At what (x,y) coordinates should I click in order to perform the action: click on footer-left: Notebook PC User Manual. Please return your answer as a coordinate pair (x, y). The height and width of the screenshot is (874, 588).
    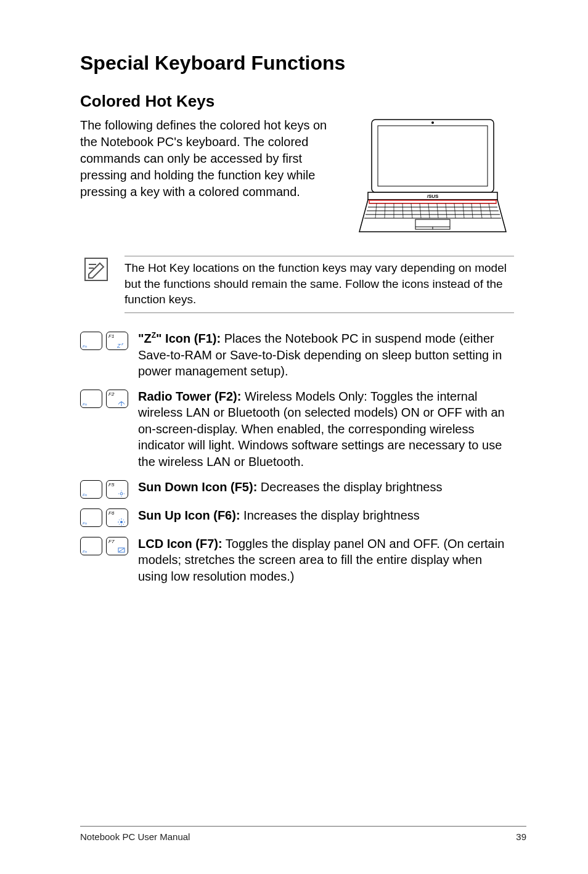
    Looking at the image, I should click on (135, 837).